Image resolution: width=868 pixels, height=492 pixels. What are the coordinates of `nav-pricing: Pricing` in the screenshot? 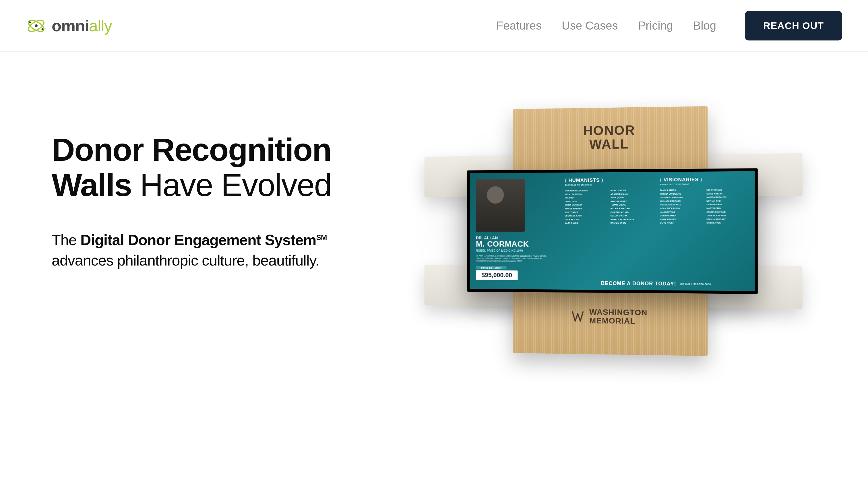 It's located at (655, 26).